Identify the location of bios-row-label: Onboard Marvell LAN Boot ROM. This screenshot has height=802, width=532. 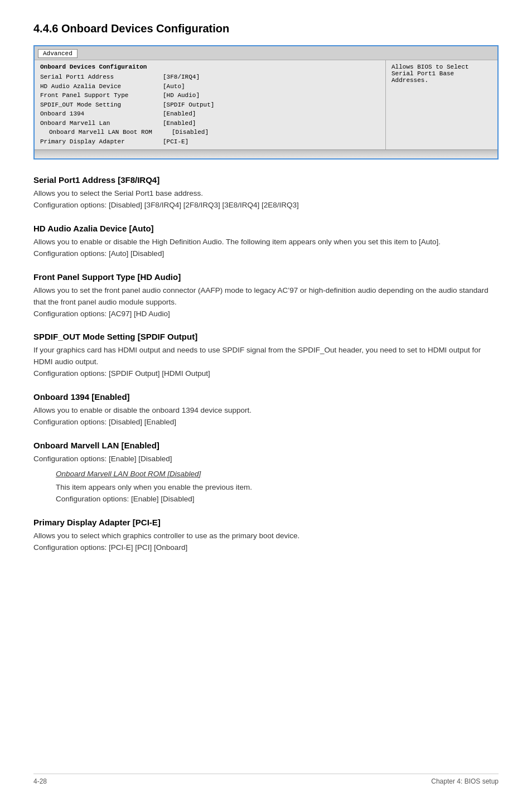
(110, 133).